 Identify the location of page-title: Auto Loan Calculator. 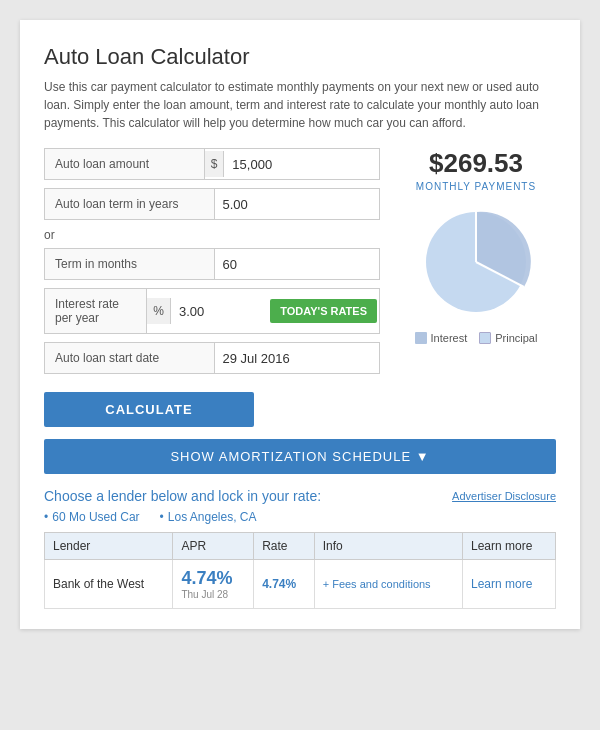
(300, 57).